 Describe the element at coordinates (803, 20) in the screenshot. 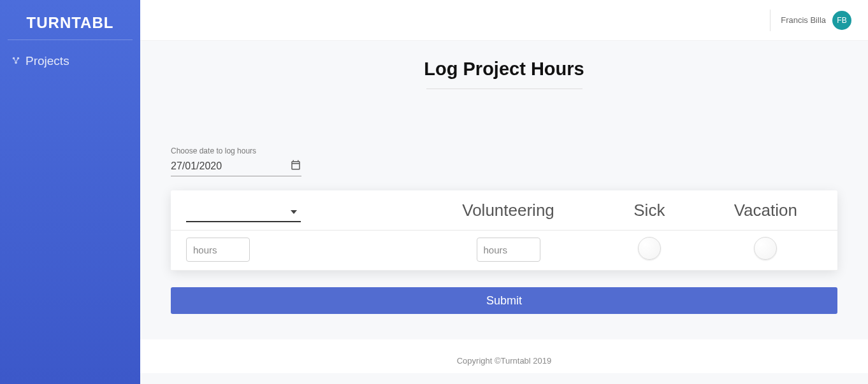

I see `user-name: Francis Billa` at that location.